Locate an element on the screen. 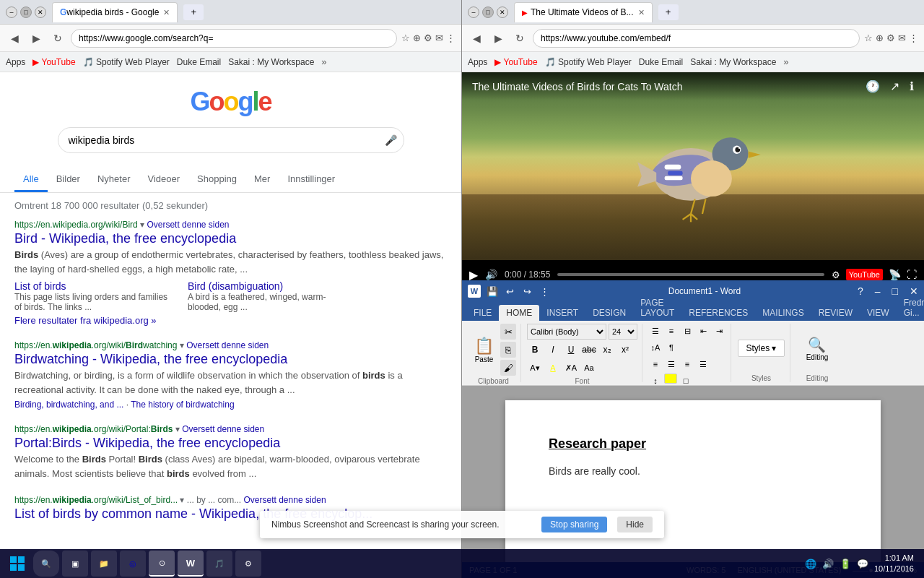  shading-btn is located at coordinates (671, 379).